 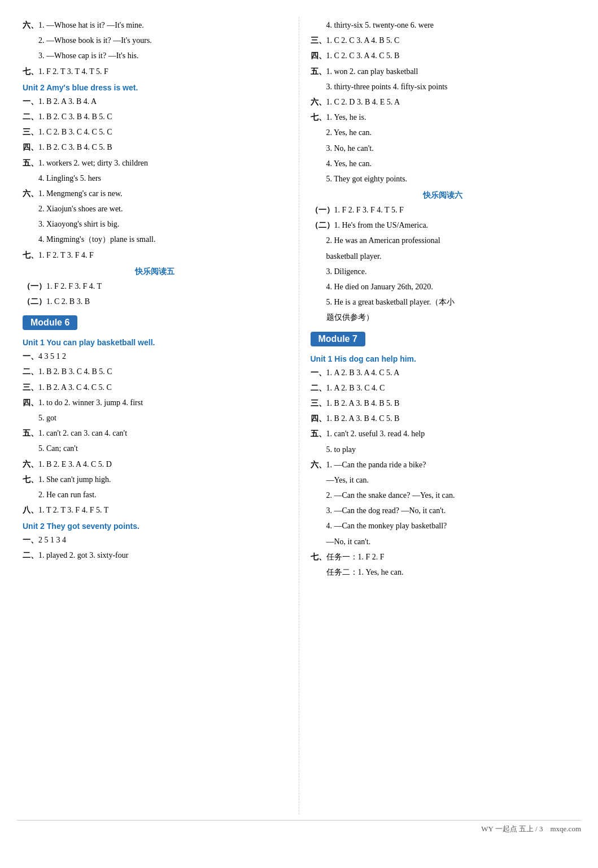 What do you see at coordinates (75, 465) in the screenshot?
I see `answer-text: 1. B 2. E 3. A 4. C 5. D` at bounding box center [75, 465].